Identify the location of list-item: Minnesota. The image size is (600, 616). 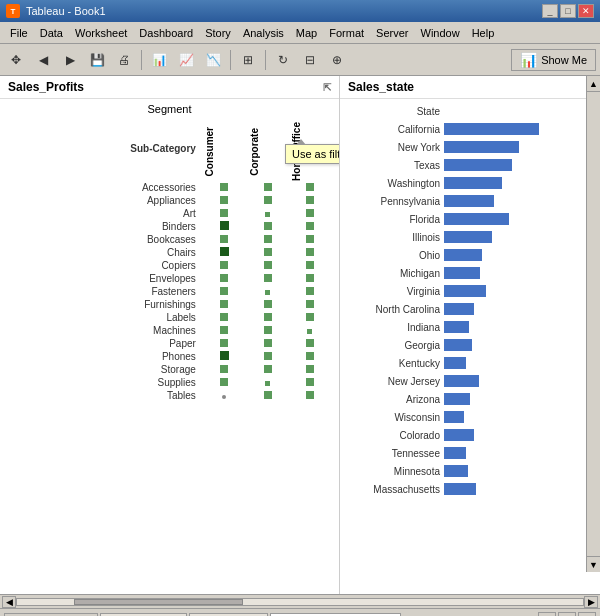
(470, 471).